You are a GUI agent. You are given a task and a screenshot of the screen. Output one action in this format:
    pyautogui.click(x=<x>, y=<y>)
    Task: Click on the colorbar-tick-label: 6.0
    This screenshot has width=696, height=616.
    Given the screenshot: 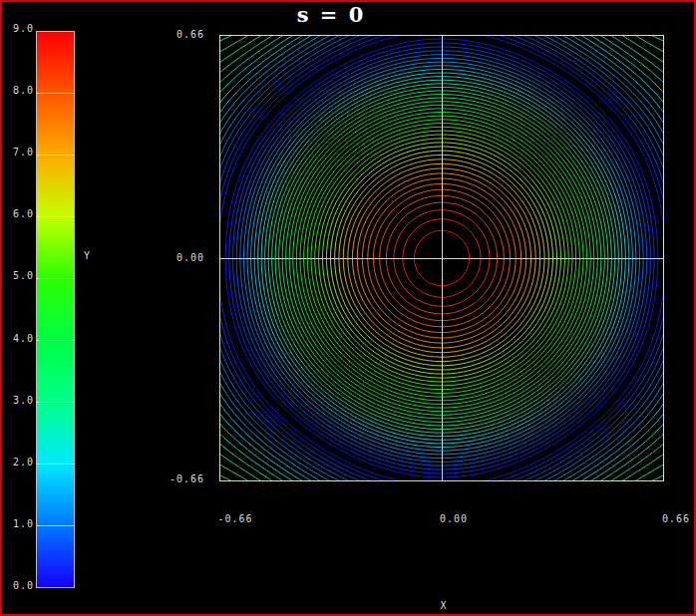 What is the action you would take?
    pyautogui.click(x=19, y=214)
    